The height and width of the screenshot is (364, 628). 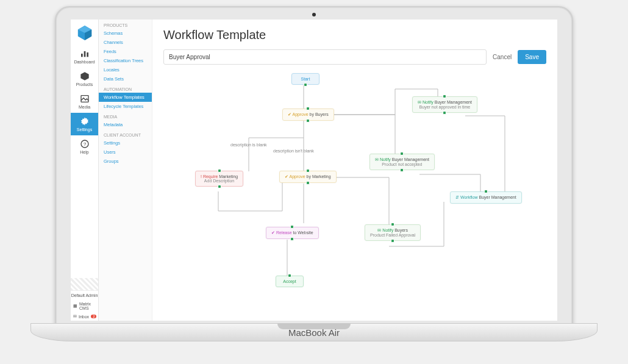 I want to click on subnav-item-lifecycle-templates: Lifecycle Templates, so click(x=126, y=106).